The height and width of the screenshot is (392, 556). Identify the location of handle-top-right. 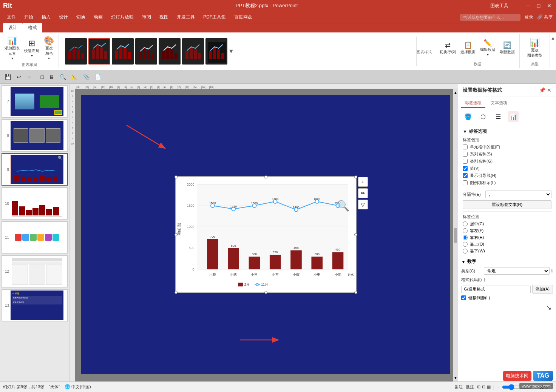
(356, 177).